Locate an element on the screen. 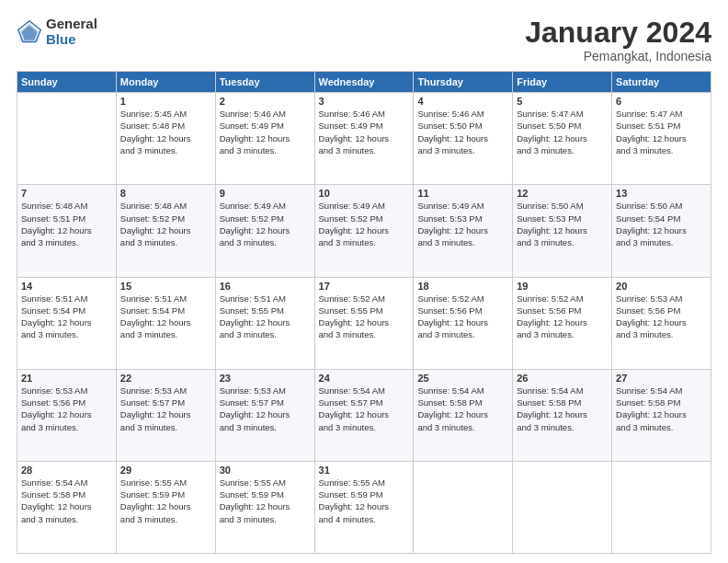 The width and height of the screenshot is (728, 563). day-number: 10 is located at coordinates (364, 193).